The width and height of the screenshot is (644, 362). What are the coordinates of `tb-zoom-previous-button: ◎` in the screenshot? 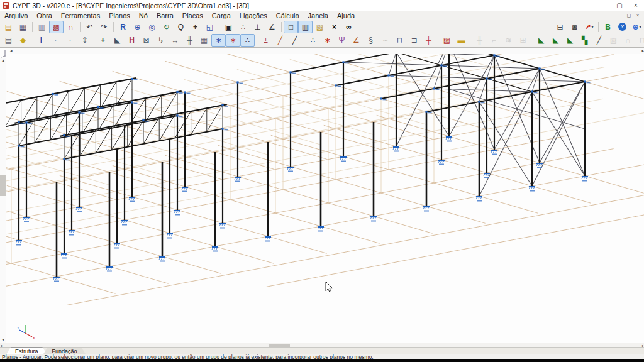 It's located at (152, 27).